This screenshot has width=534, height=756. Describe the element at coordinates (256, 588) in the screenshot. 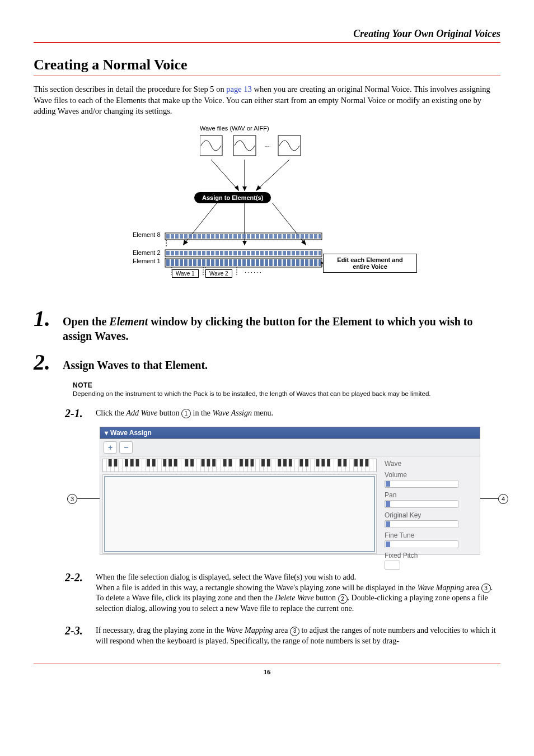

I see `s22-a: When a file is added in this way, a rect…` at that location.